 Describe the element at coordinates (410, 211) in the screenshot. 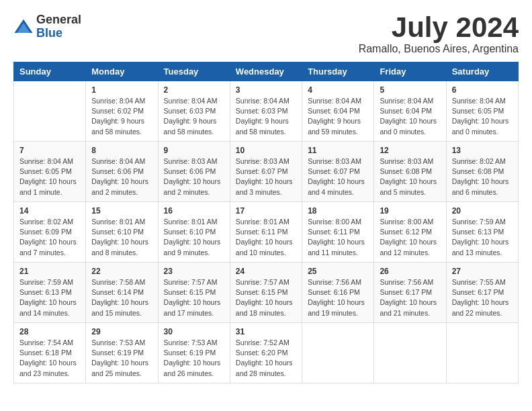

I see `day-number: 19` at that location.